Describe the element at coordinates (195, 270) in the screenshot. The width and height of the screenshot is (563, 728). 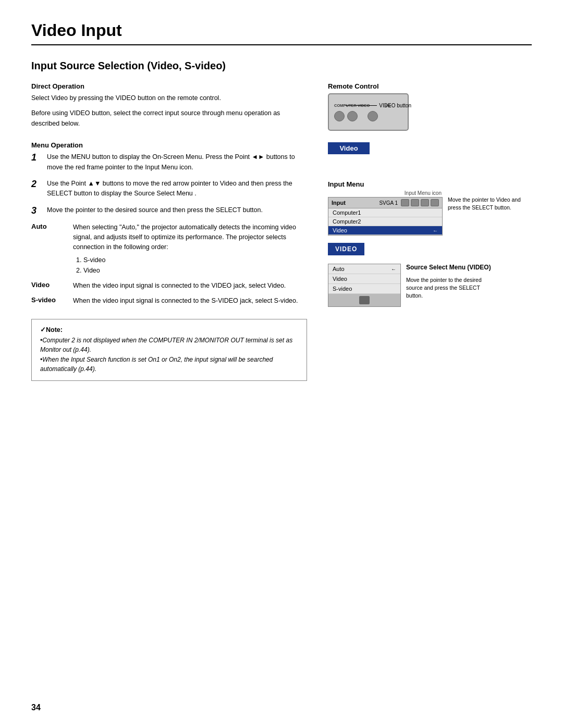
I see `auto-list-item-2: Video` at that location.